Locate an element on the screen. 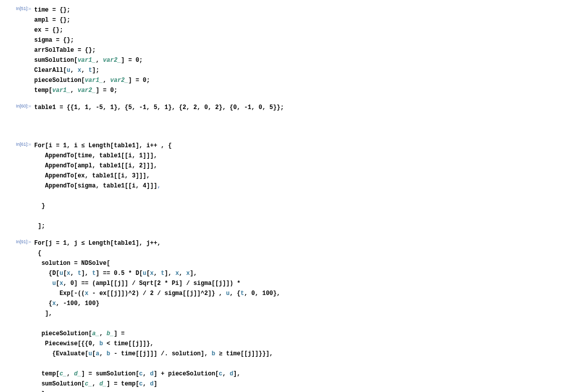 The image size is (579, 392). code-line: ], is located at coordinates (307, 314).